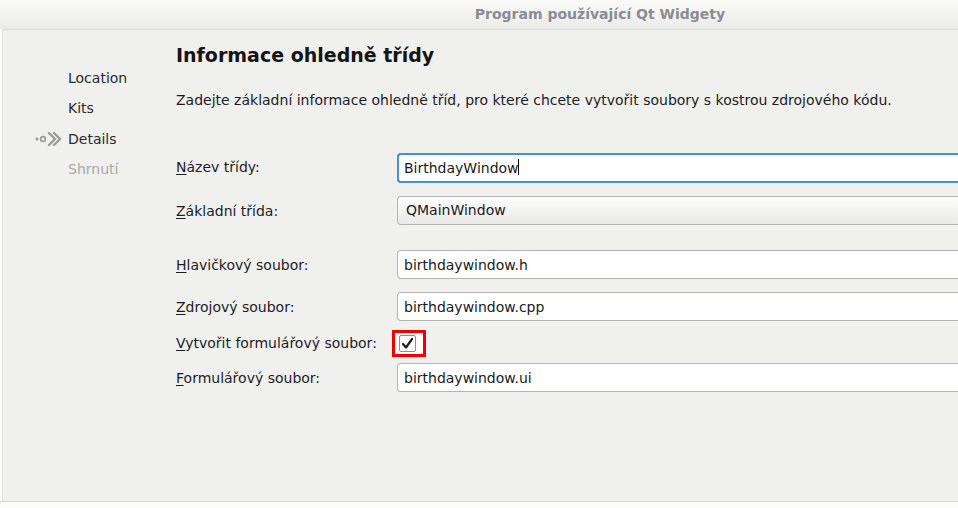 The height and width of the screenshot is (508, 958). What do you see at coordinates (276, 343) in the screenshot?
I see `create-form-label: Vytvořit formulářový soubor:` at bounding box center [276, 343].